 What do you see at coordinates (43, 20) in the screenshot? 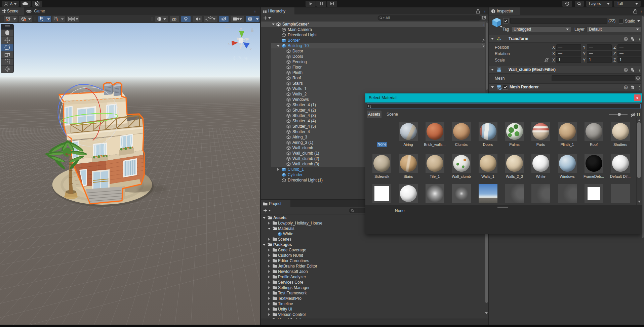
I see `svg-text: Y` at bounding box center [43, 20].